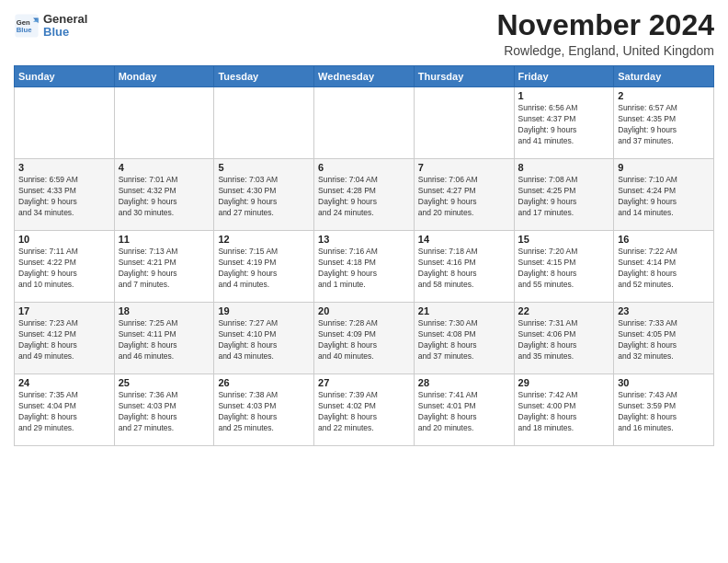 Image resolution: width=728 pixels, height=563 pixels. What do you see at coordinates (564, 269) in the screenshot?
I see `day-info: Sunrise: 7:20 AM Sunset: 4:15 PM Dayligh…` at bounding box center [564, 269].